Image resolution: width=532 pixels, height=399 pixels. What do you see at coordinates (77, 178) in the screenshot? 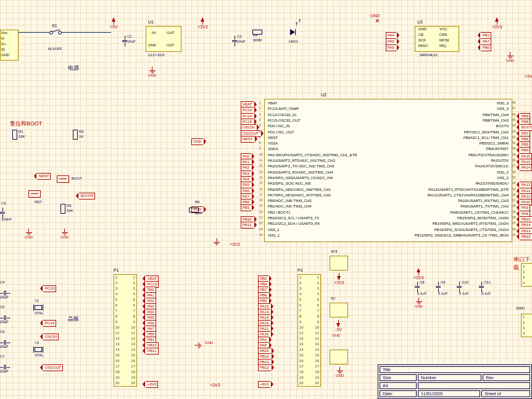
I see `boot-lbl: BOOT` at bounding box center [77, 178].